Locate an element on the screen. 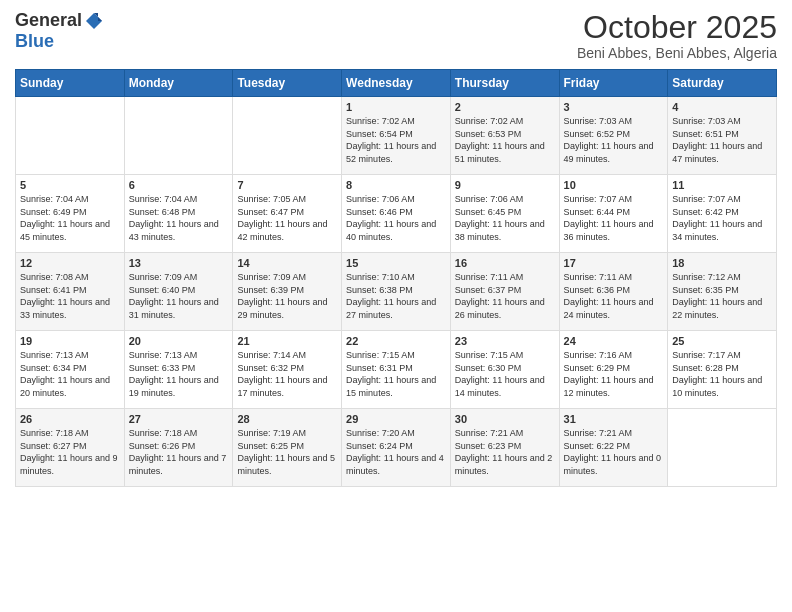 This screenshot has width=792, height=612. day-info: Sunrise: 7:11 AM Sunset: 6:37 PM Dayligh… is located at coordinates (505, 296).